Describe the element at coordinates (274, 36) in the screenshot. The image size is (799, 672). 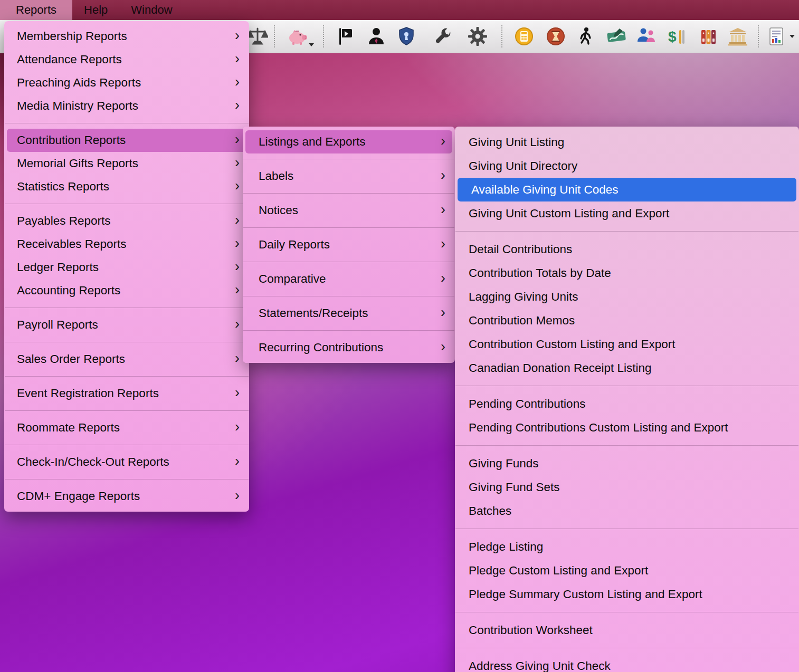
I see `toolbar-separator` at that location.